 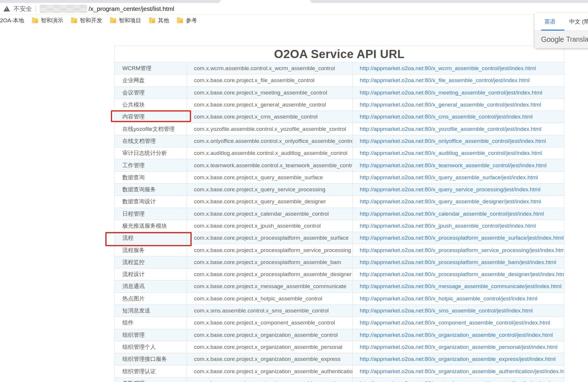 What do you see at coordinates (151, 116) in the screenshot?
I see `highlight-box-cms` at bounding box center [151, 116].